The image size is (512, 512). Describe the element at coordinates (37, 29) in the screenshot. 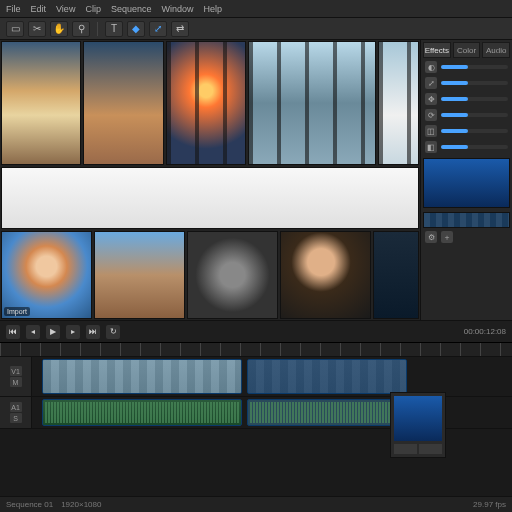

I see `razor-tool: ✂` at that location.